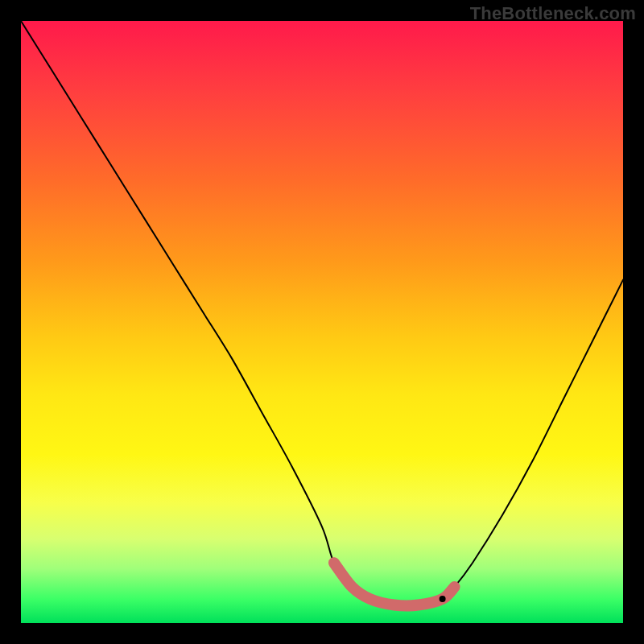 The height and width of the screenshot is (644, 644). Describe the element at coordinates (443, 599) in the screenshot. I see `marker-dot` at that location.